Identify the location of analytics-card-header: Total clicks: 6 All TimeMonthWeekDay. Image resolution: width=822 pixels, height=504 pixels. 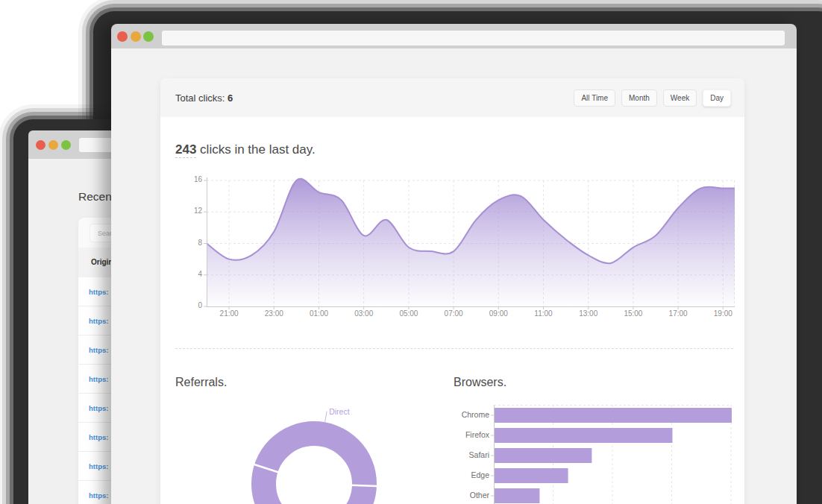
(452, 98).